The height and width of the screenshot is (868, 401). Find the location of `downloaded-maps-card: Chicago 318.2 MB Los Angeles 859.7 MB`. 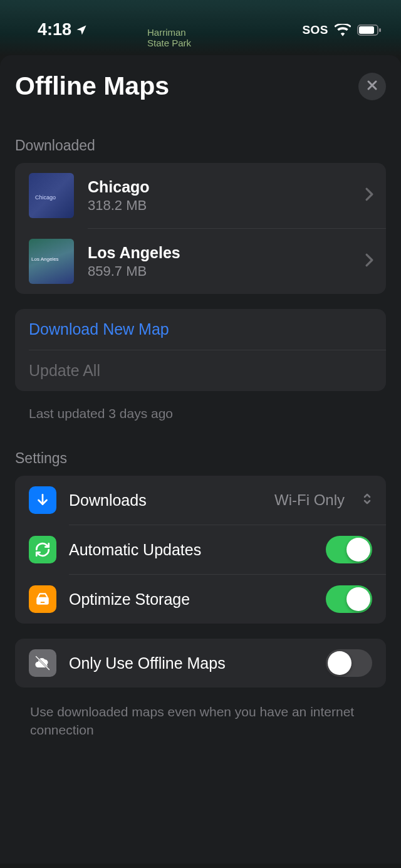

downloaded-maps-card: Chicago 318.2 MB Los Angeles 859.7 MB is located at coordinates (200, 228).